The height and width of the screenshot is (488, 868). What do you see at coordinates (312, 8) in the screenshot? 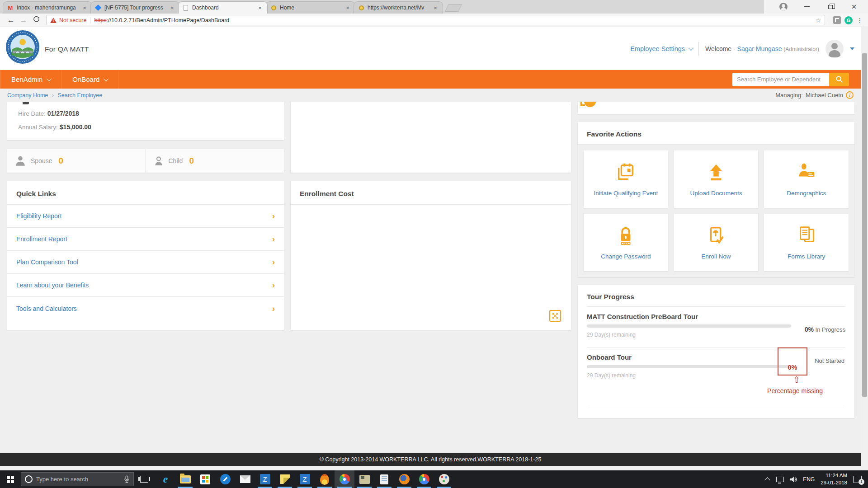
I see `tab-title: Home` at bounding box center [312, 8].